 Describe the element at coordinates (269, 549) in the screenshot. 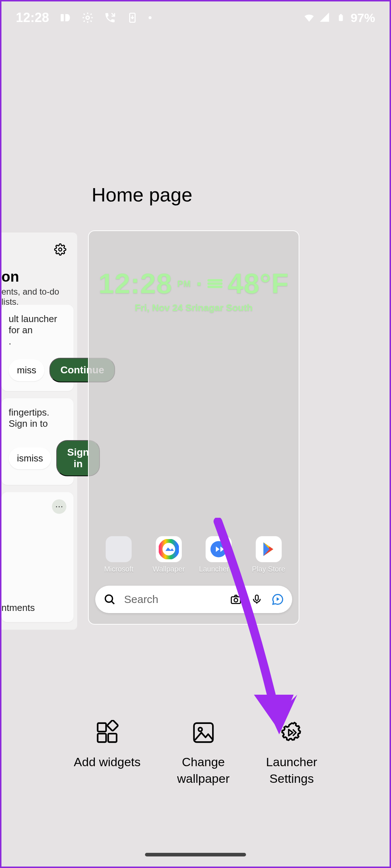

I see `play-store-icon` at that location.